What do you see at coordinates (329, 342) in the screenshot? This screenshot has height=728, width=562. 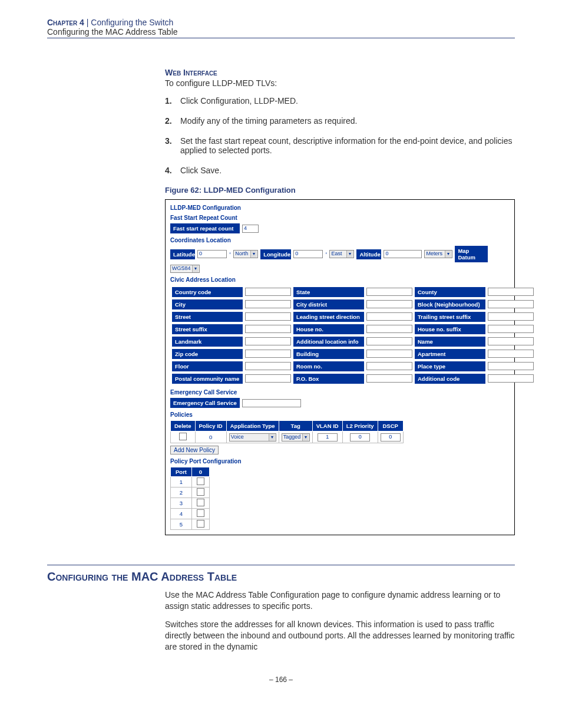 I see `civic-label: Additional location info` at bounding box center [329, 342].